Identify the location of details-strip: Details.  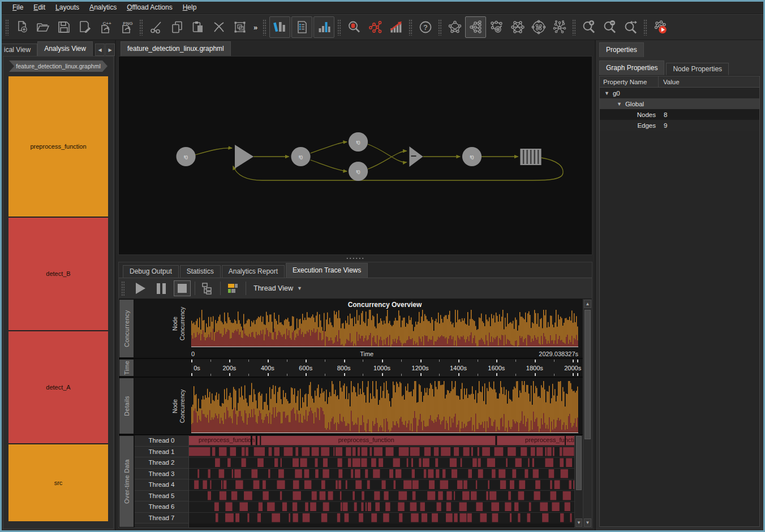
(127, 406).